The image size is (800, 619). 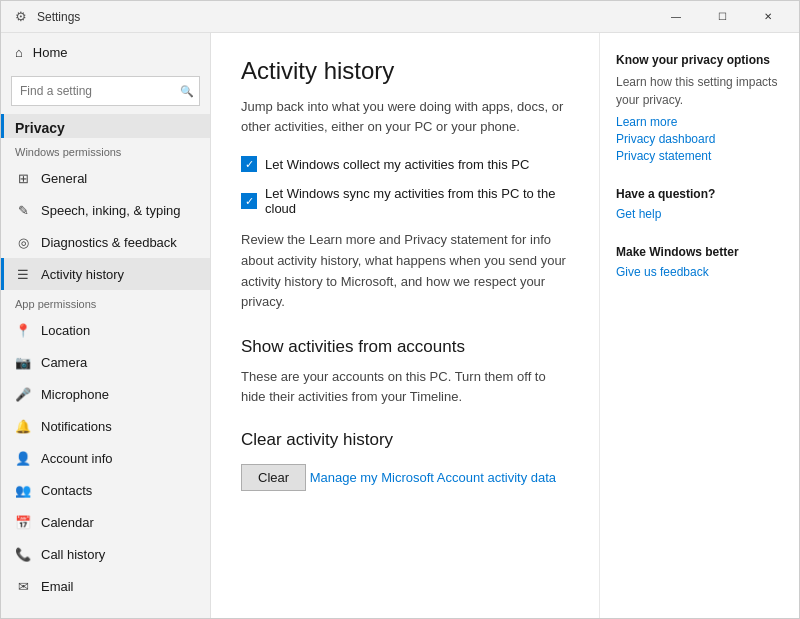 What do you see at coordinates (106, 242) in the screenshot?
I see `sidebar-item-diagnostics: ◎ Diagnostics & feedback` at bounding box center [106, 242].